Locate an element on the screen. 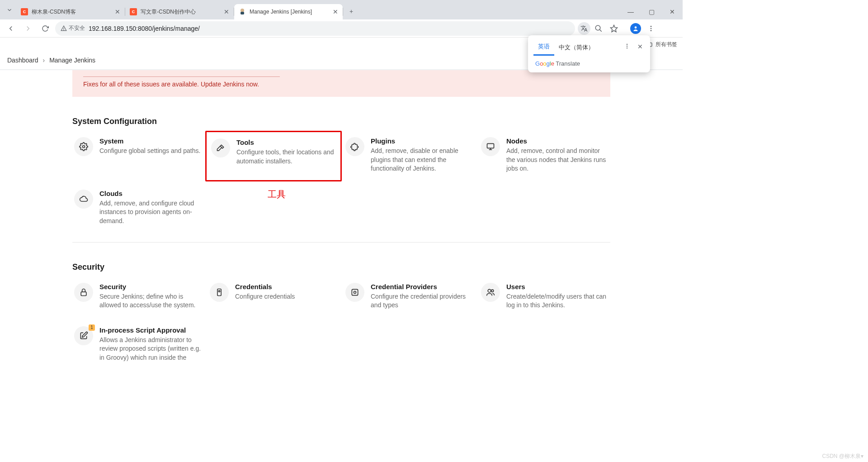  browser-tab-2: C 写文章-CSDN创作中心 ✕ is located at coordinates (179, 12).